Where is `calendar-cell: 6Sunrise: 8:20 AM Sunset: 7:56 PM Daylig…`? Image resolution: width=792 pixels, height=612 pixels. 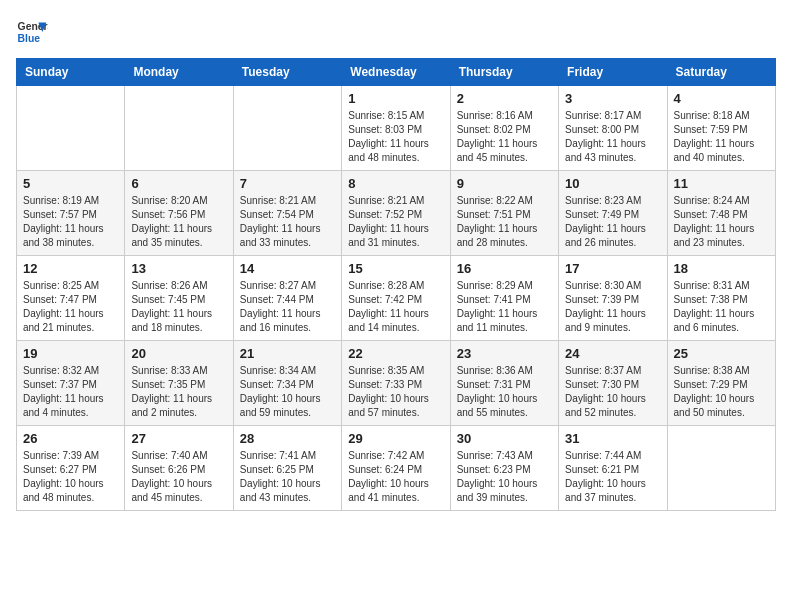 calendar-cell: 6Sunrise: 8:20 AM Sunset: 7:56 PM Daylig… is located at coordinates (179, 214).